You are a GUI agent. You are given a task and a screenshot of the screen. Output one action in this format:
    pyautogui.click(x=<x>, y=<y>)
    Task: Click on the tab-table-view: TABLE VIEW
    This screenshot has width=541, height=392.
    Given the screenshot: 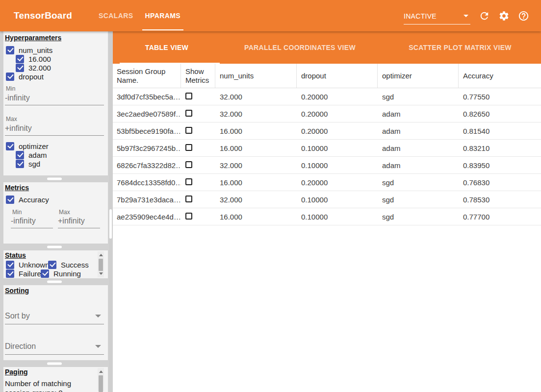 What is the action you would take?
    pyautogui.click(x=167, y=48)
    